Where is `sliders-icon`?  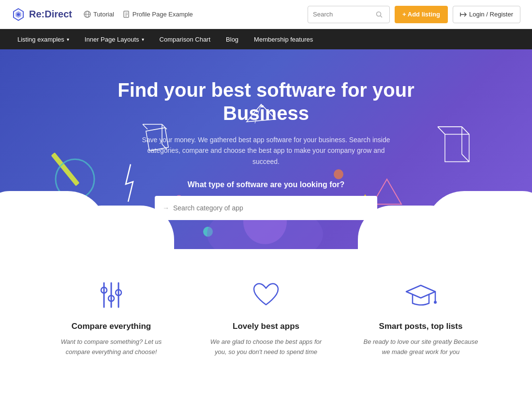
sliders-icon is located at coordinates (111, 295).